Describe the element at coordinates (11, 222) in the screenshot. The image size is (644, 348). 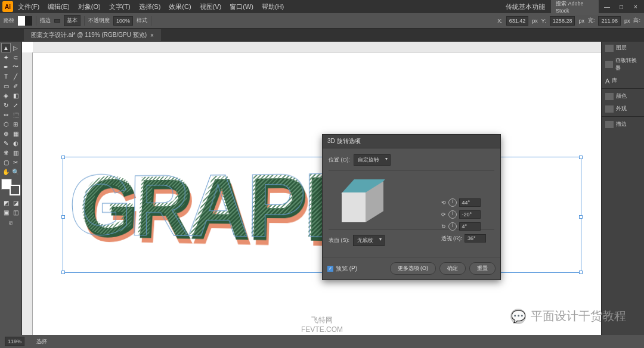
I see `screen-mode-icon: ⎚` at that location.